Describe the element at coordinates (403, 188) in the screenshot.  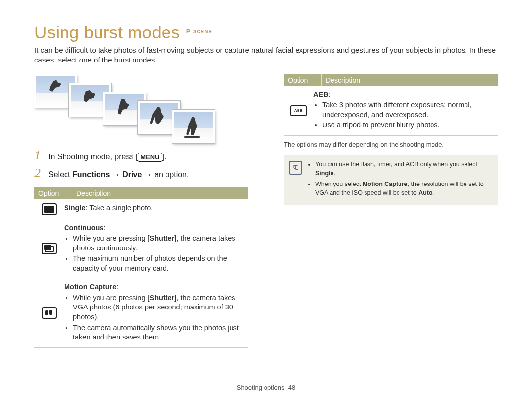
I see `note-bullet-2: When you select Motion Capture, the reso…` at that location.